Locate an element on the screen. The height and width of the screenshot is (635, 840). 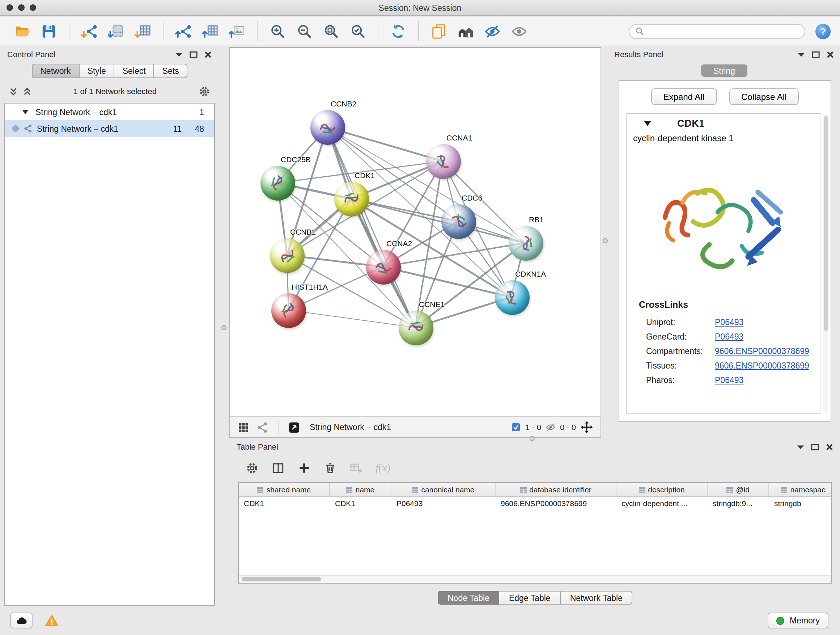
show-all-icon is located at coordinates (519, 31).